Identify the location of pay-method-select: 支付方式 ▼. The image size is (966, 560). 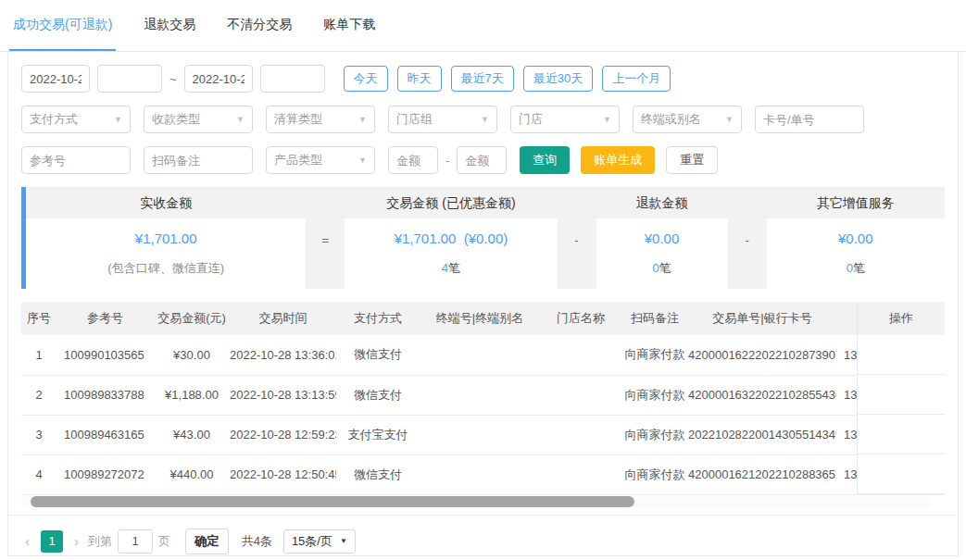
(76, 119).